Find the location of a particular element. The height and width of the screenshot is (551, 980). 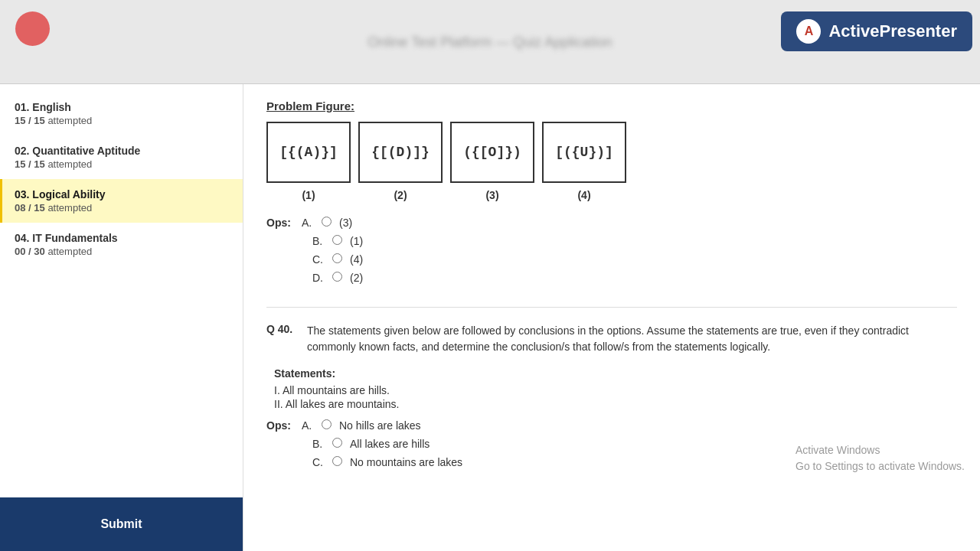

figure-label-4: (4) is located at coordinates (584, 195).